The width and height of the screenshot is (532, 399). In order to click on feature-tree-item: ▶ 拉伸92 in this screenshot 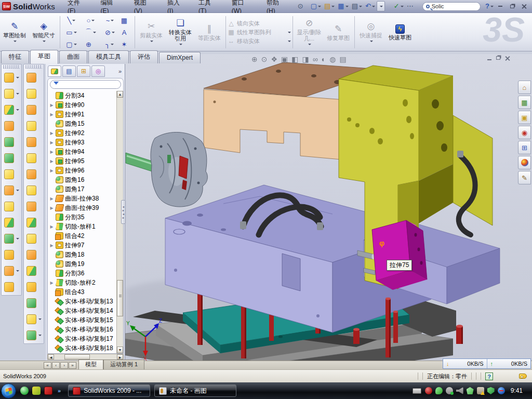, I will do `click(82, 133)`.